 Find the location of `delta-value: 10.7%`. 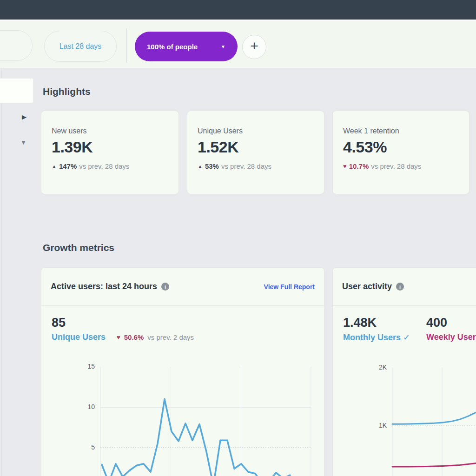

delta-value: 10.7% is located at coordinates (359, 166).